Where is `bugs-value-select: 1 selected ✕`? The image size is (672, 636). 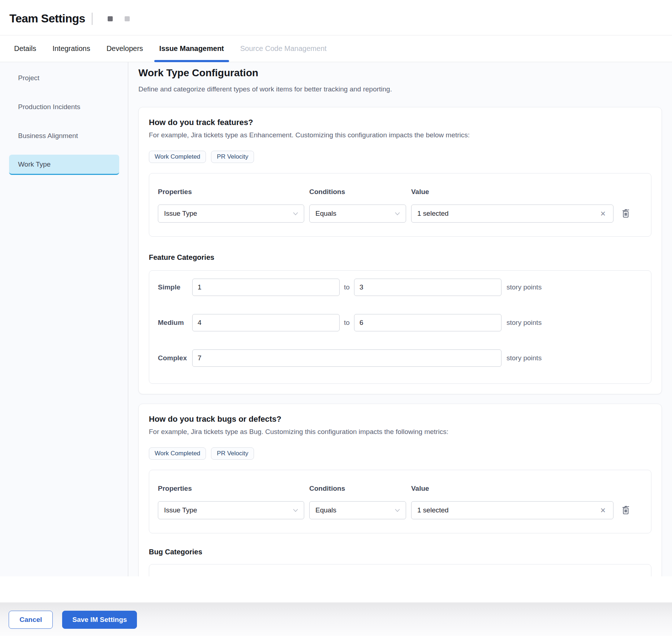 bugs-value-select: 1 selected ✕ is located at coordinates (512, 510).